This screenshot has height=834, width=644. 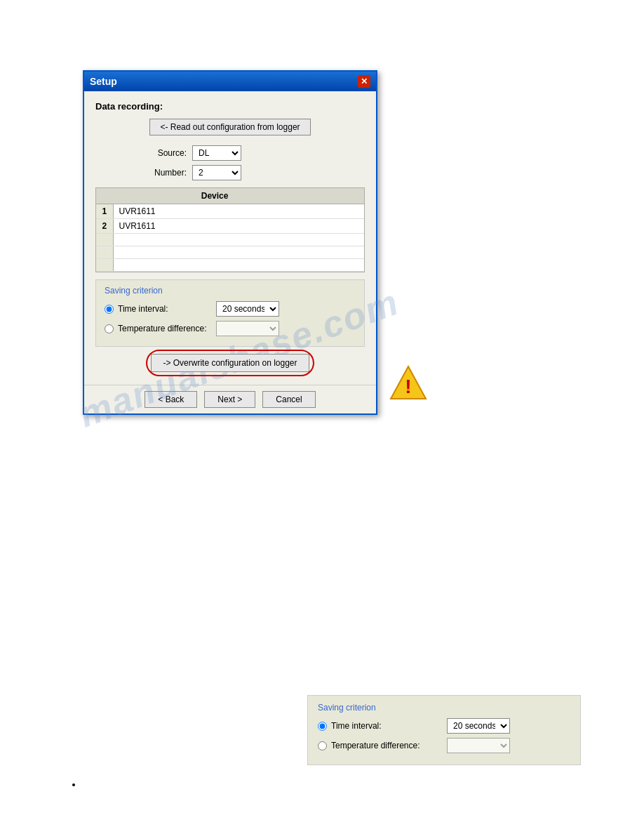 What do you see at coordinates (230, 226) in the screenshot?
I see `table-row: 2 UVR1611` at bounding box center [230, 226].